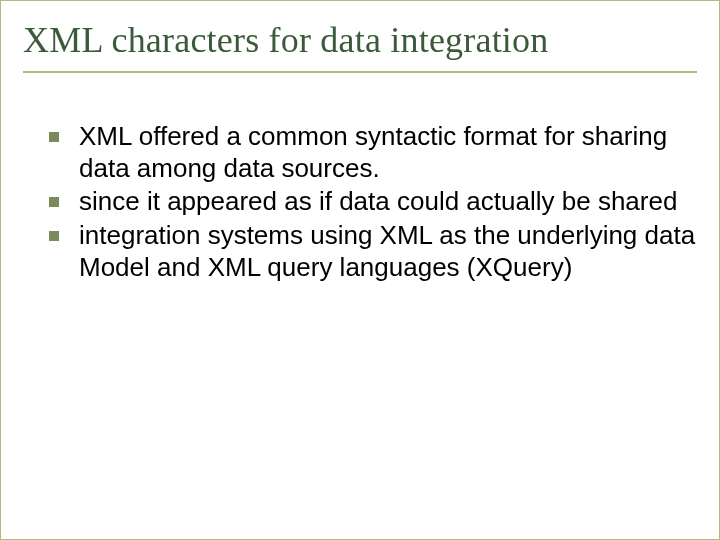 This screenshot has width=720, height=540. Describe the element at coordinates (367, 152) in the screenshot. I see `list-item: XML offered a common syntactic format fo…` at that location.